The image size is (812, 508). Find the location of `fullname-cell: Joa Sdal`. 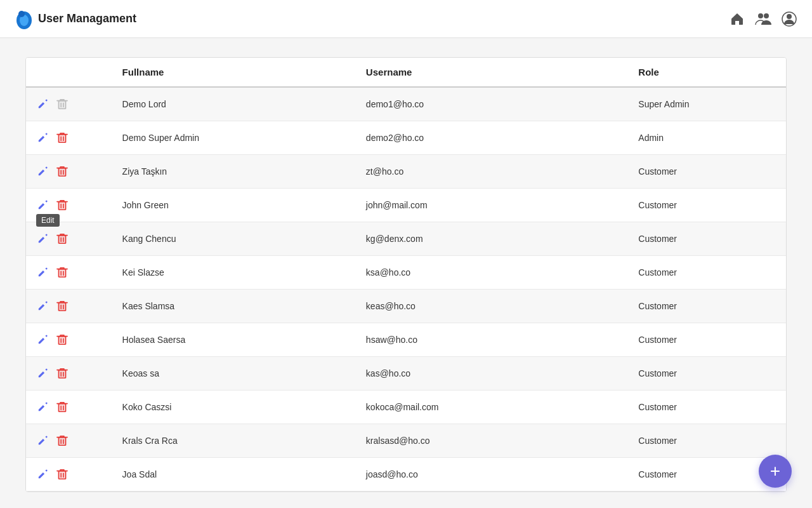

fullname-cell: Joa Sdal is located at coordinates (234, 475).